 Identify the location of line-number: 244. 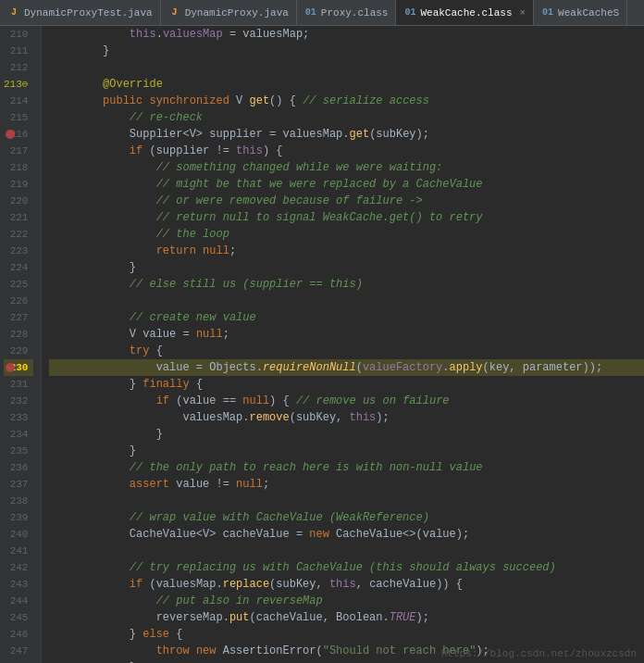
(19, 601).